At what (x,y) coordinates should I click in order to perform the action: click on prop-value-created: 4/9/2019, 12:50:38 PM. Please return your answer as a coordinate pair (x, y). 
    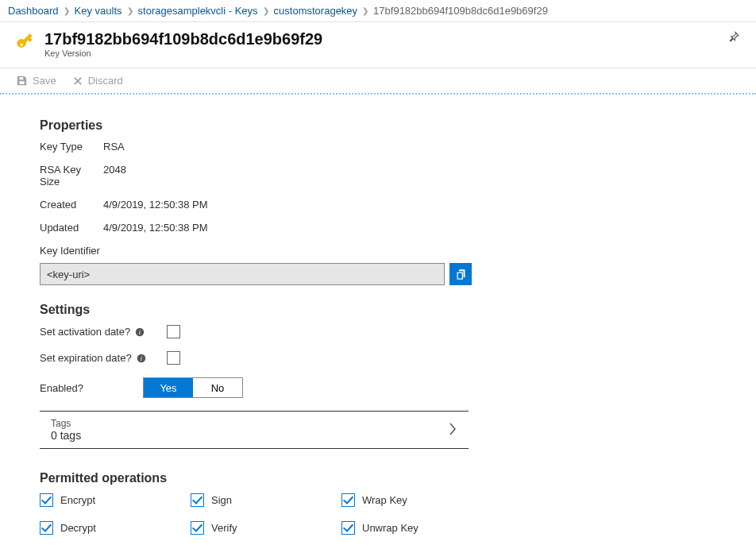
    Looking at the image, I should click on (156, 205).